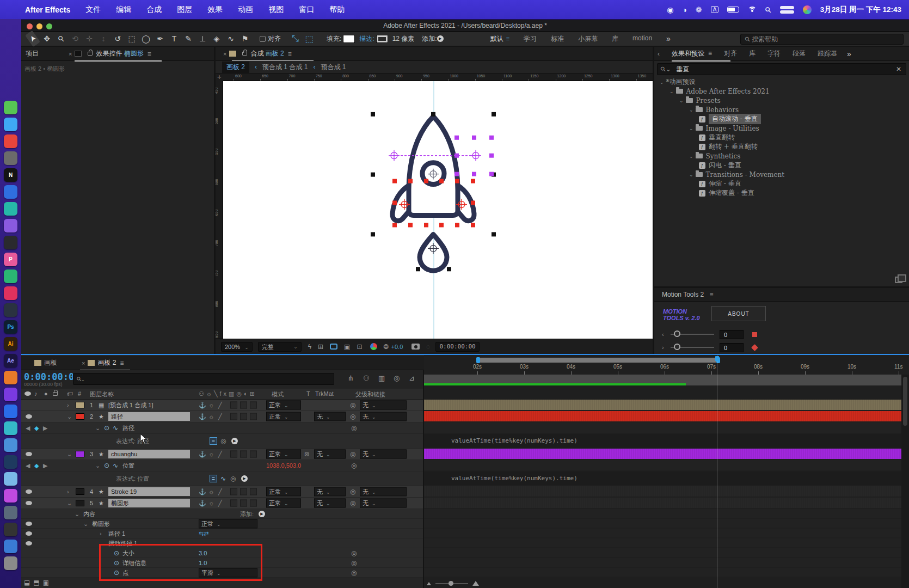  What do you see at coordinates (202, 492) in the screenshot?
I see `anchor-switch-icon: ⚓` at bounding box center [202, 492].